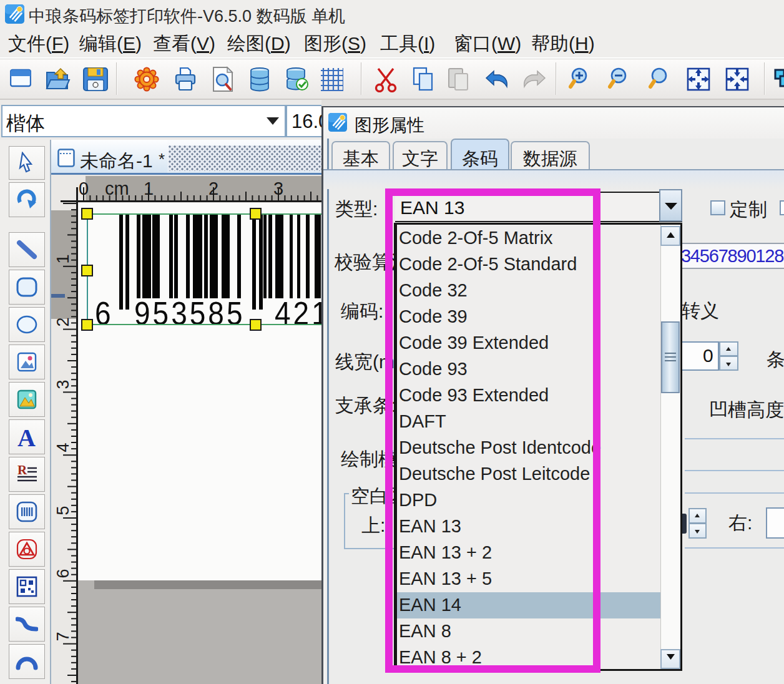 This screenshot has height=684, width=784. What do you see at coordinates (84, 188) in the screenshot?
I see `svg-text: 0` at bounding box center [84, 188].